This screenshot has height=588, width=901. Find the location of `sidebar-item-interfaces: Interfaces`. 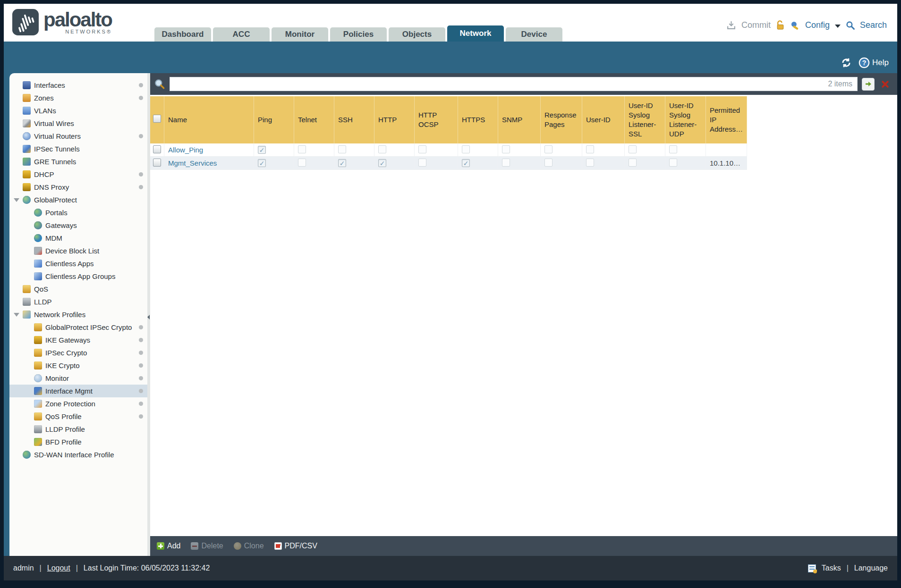

sidebar-item-interfaces: Interfaces is located at coordinates (78, 85).